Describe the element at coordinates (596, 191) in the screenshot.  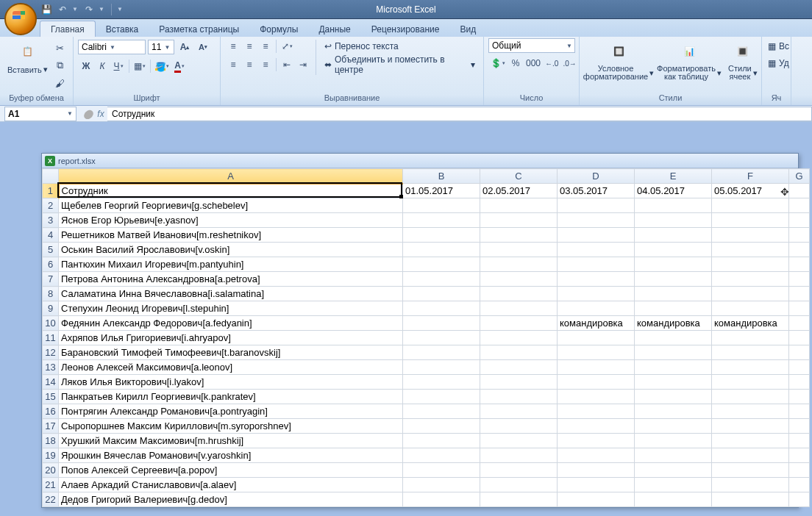
I see `cell: 03.05.2017` at that location.